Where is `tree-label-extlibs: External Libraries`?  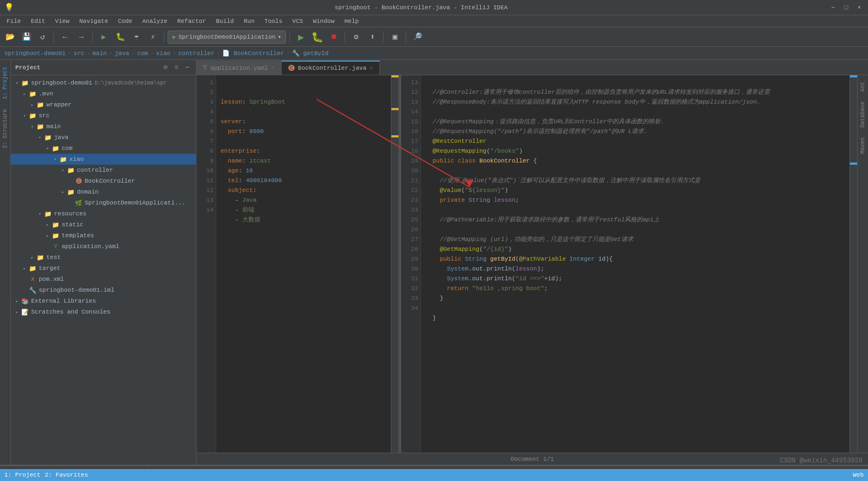
tree-label-extlibs: External Libraries is located at coordinates (63, 301).